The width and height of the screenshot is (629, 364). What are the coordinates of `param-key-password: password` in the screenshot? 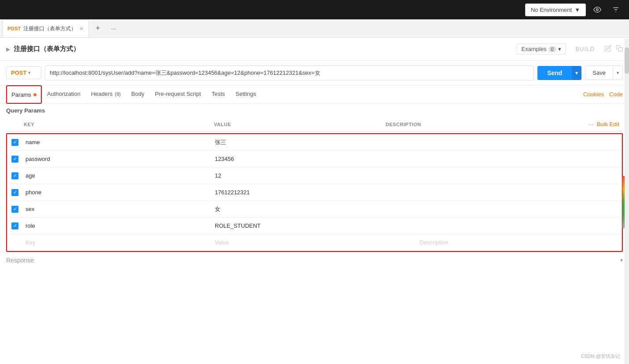 It's located at (118, 159).